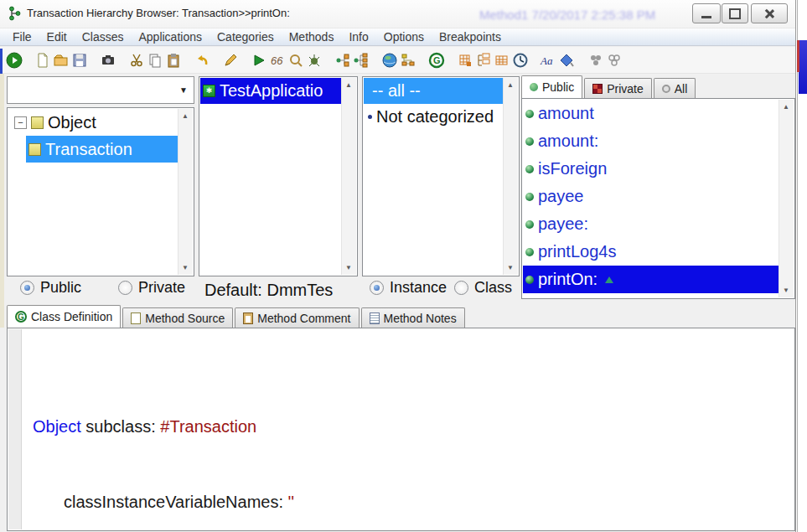 Image resolution: width=807 pixels, height=532 pixels. I want to click on copy-icon, so click(155, 60).